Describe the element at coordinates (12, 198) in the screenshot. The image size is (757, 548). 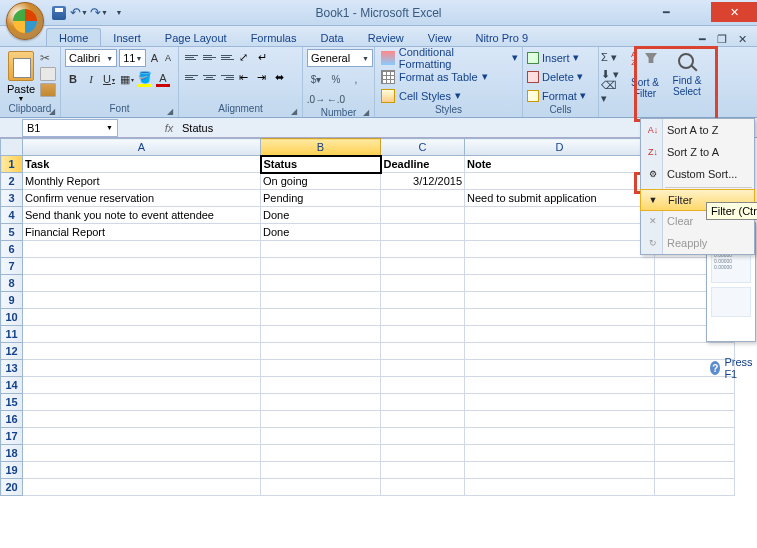
I see `row-header-3: 3` at that location.